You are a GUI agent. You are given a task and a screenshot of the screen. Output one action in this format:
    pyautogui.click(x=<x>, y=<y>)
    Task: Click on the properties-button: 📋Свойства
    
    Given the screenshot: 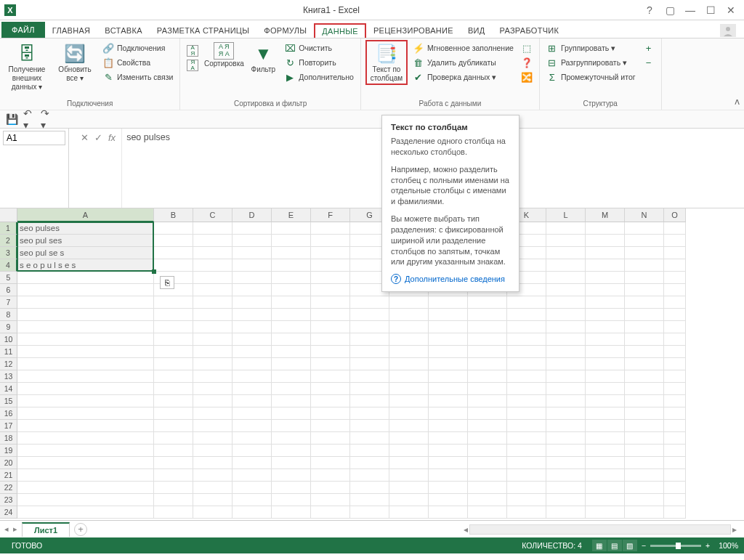 What is the action you would take?
    pyautogui.click(x=138, y=62)
    